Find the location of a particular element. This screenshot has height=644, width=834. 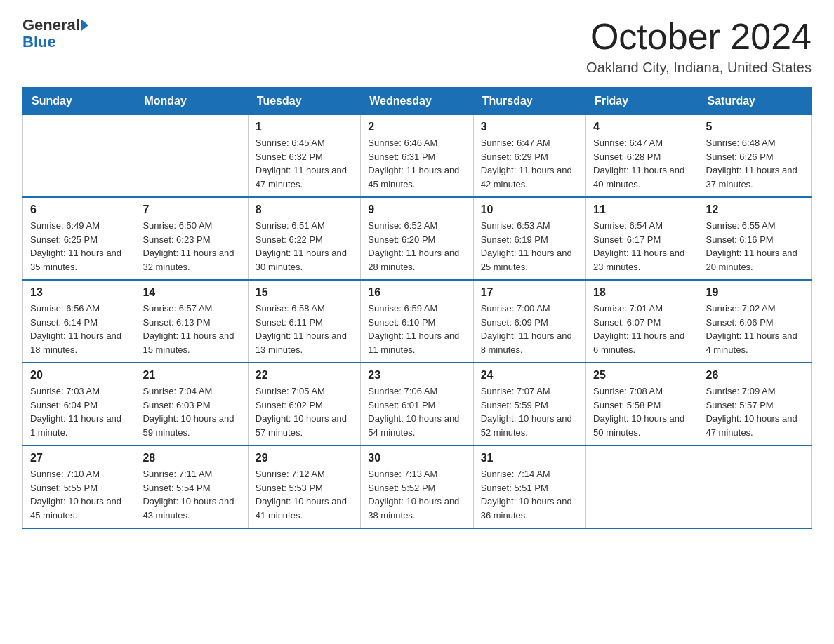

day-info-text: Sunrise: 6:47 AMSunset: 6:29 PMDaylight:… is located at coordinates (529, 163).